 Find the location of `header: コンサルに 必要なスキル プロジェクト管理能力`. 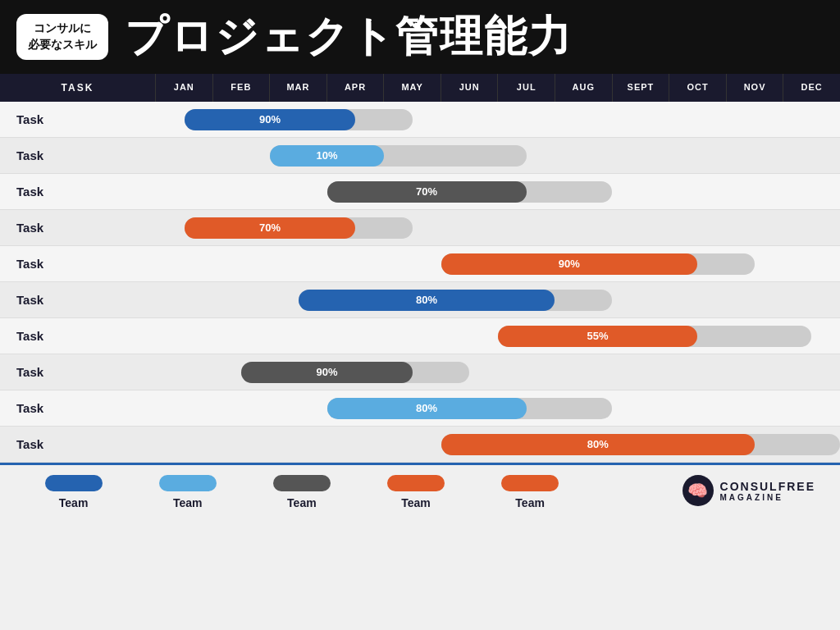

header: コンサルに 必要なスキル プロジェクト管理能力 is located at coordinates (420, 37).